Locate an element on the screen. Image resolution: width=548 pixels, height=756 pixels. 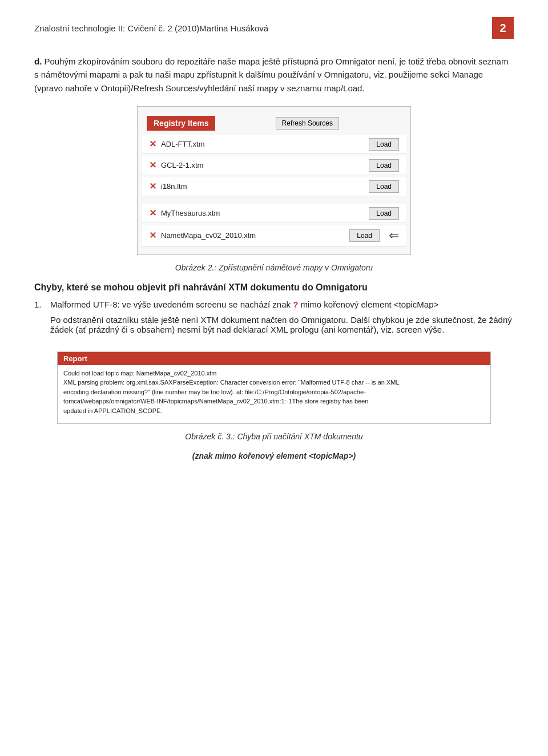
registry-item-name-1: ADL-FTT.xtm is located at coordinates (183, 144).